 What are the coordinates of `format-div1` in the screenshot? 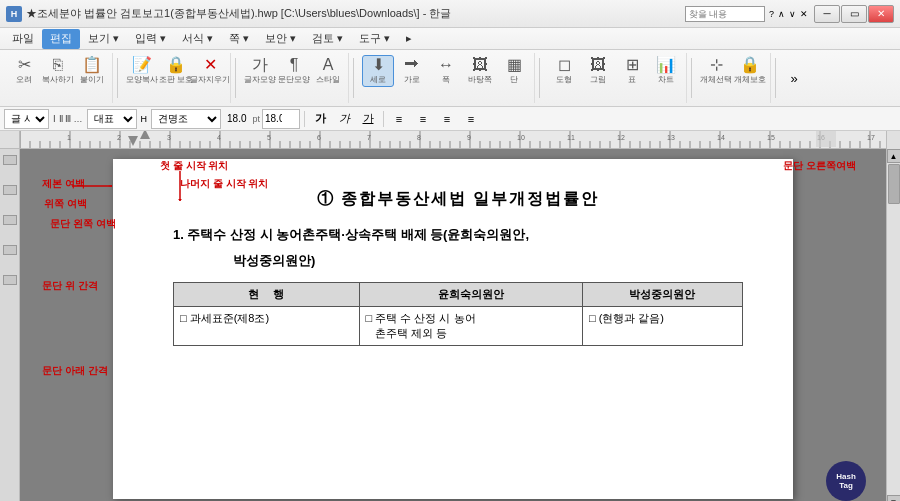 It's located at (304, 119).